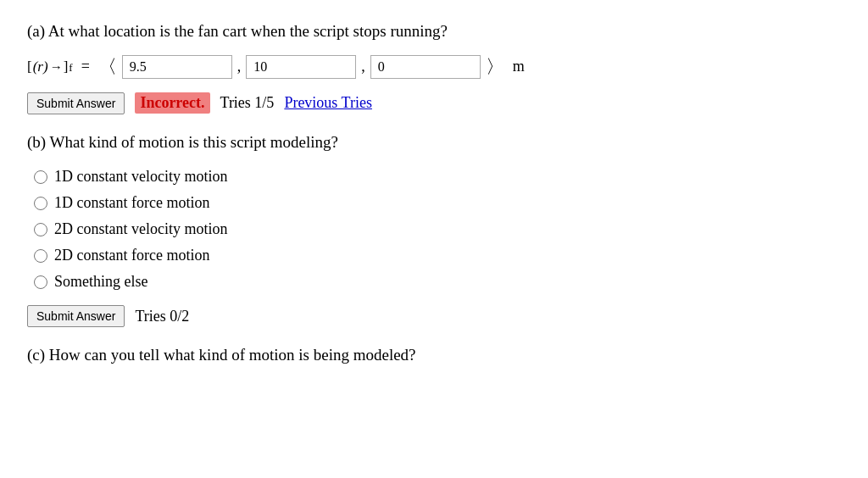 The width and height of the screenshot is (868, 478). I want to click on incorrect-badge: Incorrect., so click(172, 103).